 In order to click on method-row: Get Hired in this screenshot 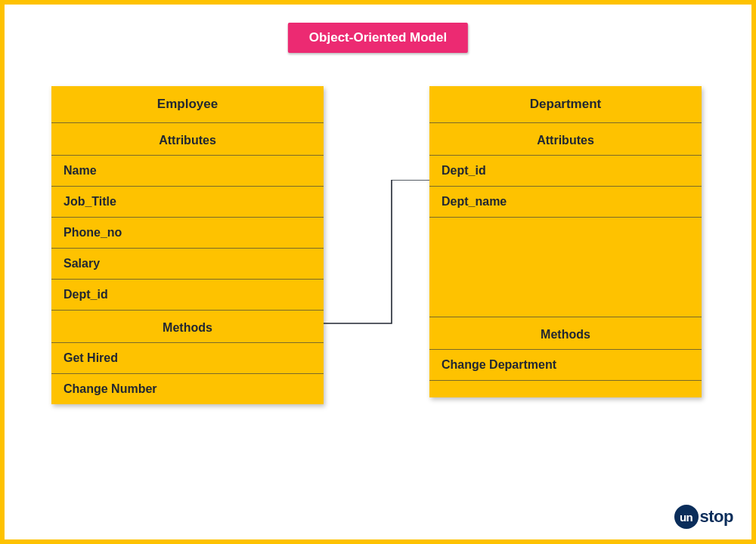, I will do `click(187, 358)`.